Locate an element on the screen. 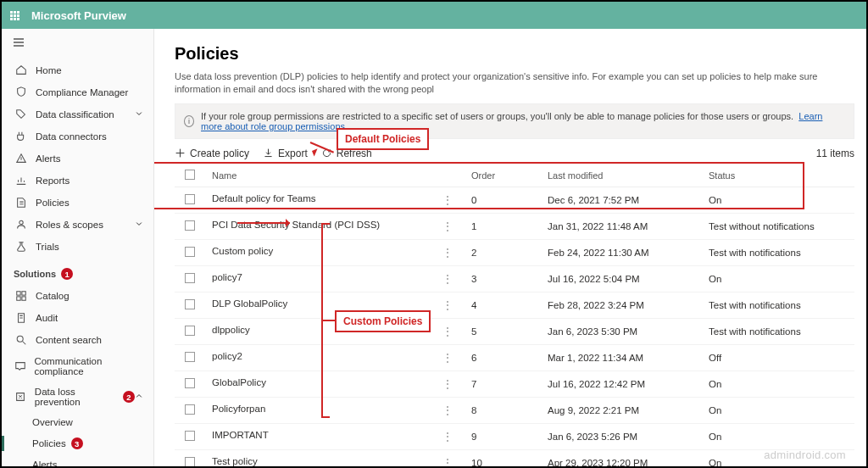  table-row: IMPORTANT⋮9Jan 6, 2023 5:26 PMOn is located at coordinates (515, 436).